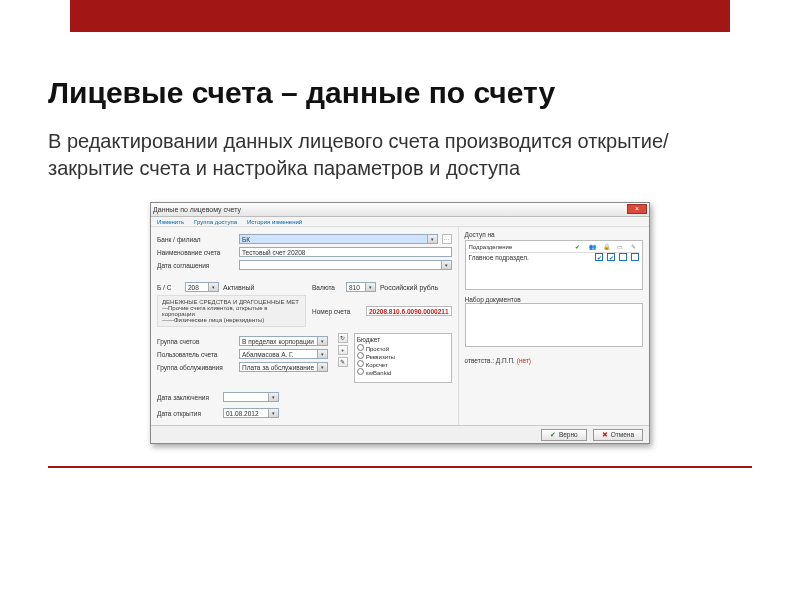  I want to click on budget-panel: Бюджет Простой Реквизиты Корсчет swBanki…, so click(403, 358).